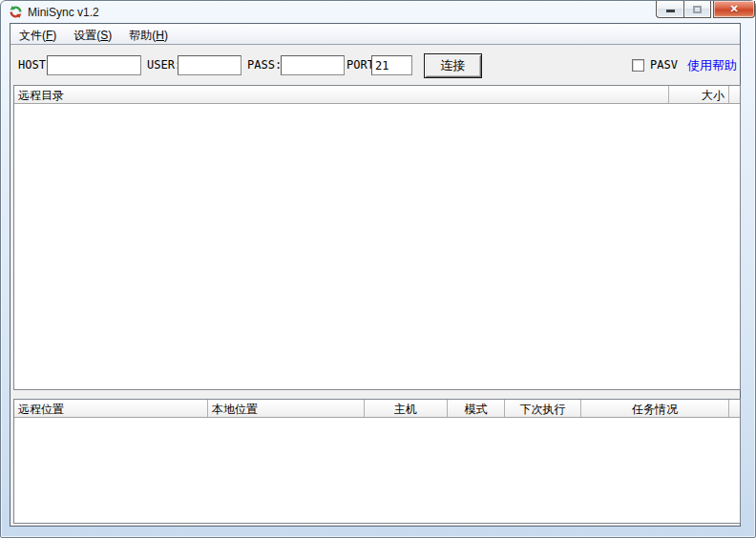 The image size is (756, 538). What do you see at coordinates (733, 10) in the screenshot?
I see `close-icon: ✕` at bounding box center [733, 10].